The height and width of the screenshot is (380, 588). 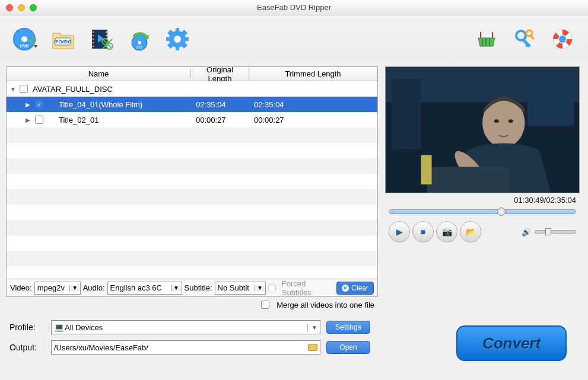 What do you see at coordinates (309, 288) in the screenshot?
I see `forced-subtitles-label: Forced Subtitles` at bounding box center [309, 288].